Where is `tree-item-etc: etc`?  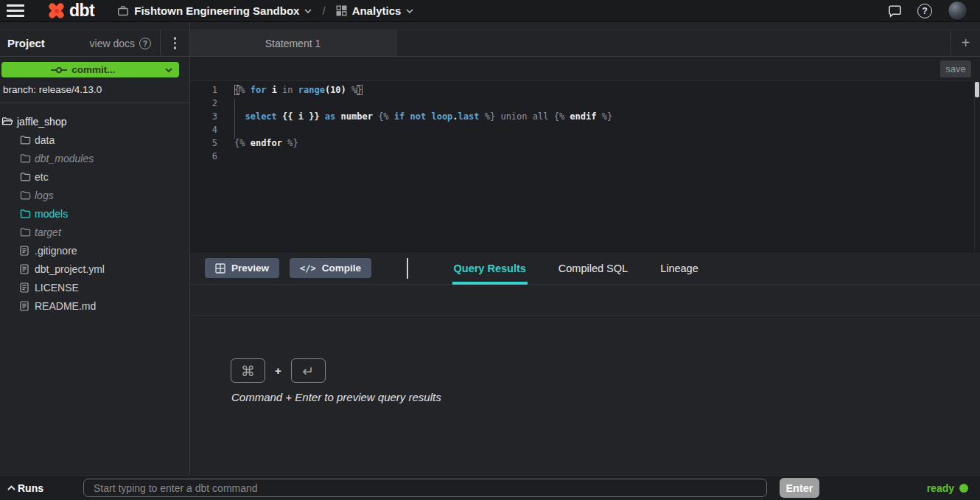
tree-item-etc: etc is located at coordinates (94, 177).